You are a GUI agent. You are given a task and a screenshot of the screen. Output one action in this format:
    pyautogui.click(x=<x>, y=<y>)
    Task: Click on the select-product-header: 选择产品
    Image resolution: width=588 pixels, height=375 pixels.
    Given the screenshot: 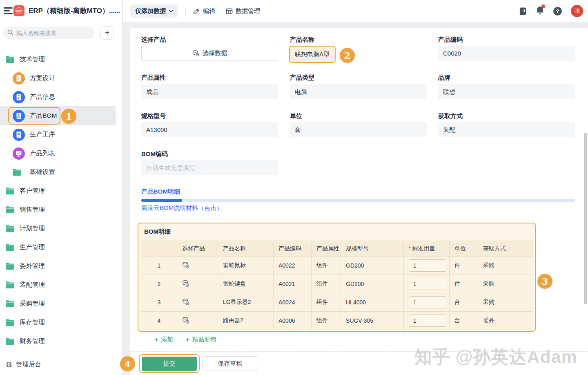 What is the action you would take?
    pyautogui.click(x=198, y=249)
    